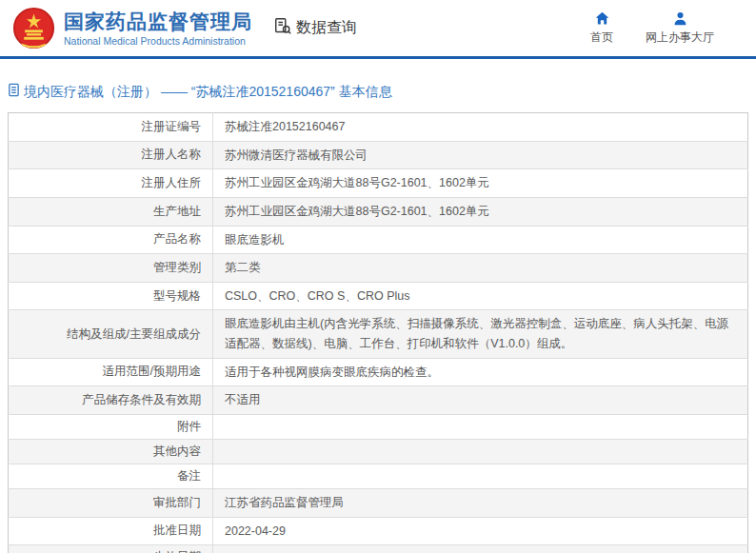 This screenshot has height=553, width=756. What do you see at coordinates (110, 155) in the screenshot?
I see `row-label: 注册人名称` at bounding box center [110, 155].